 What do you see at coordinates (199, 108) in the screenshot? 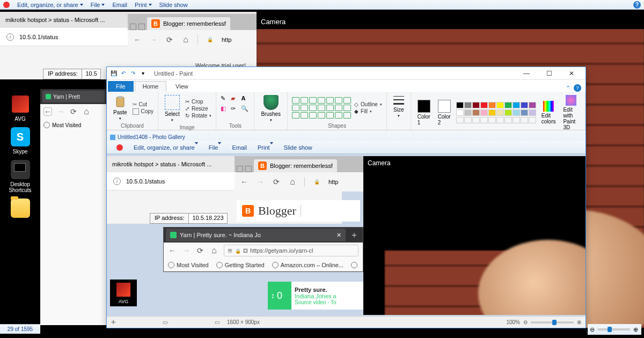
I see `resize-button: ⤢Resize` at bounding box center [199, 108].